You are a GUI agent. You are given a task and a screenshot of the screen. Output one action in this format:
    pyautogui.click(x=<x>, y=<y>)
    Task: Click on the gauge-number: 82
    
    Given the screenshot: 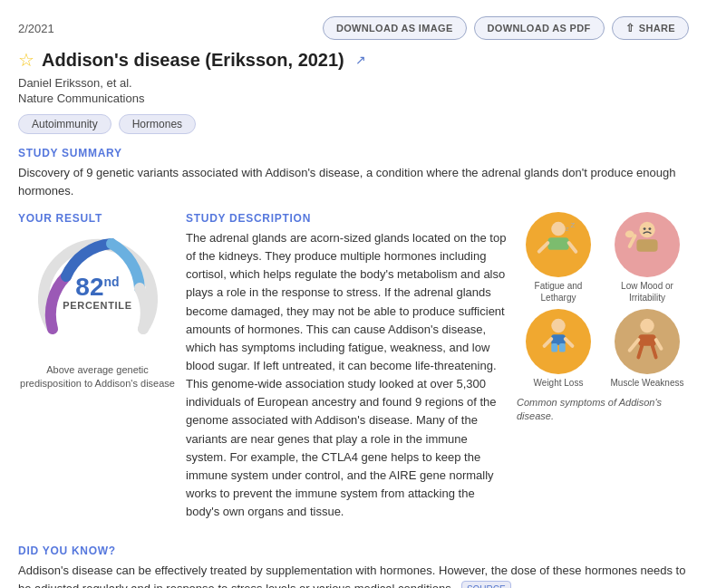 What is the action you would take?
    pyautogui.click(x=89, y=287)
    